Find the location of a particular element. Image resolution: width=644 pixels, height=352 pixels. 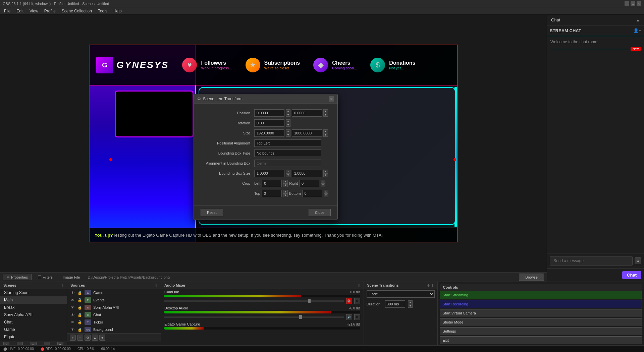

dialog-close-button: ✕ is located at coordinates (331, 99).